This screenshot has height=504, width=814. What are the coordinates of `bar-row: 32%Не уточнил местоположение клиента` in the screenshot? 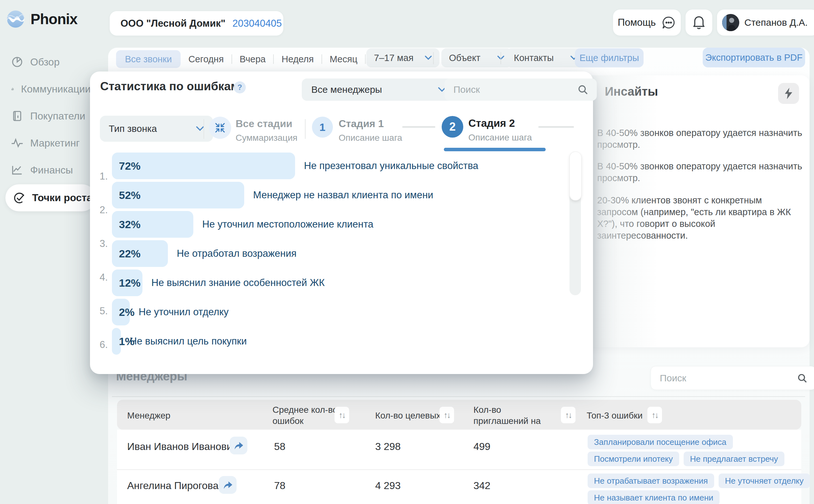 It's located at (243, 224).